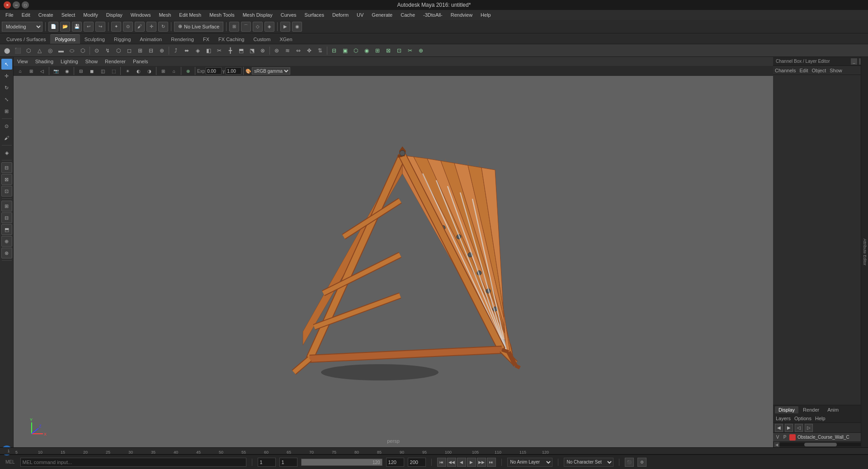 The height and width of the screenshot is (469, 868). What do you see at coordinates (42, 71) in the screenshot?
I see `vp-tb-prev: ◁` at bounding box center [42, 71].